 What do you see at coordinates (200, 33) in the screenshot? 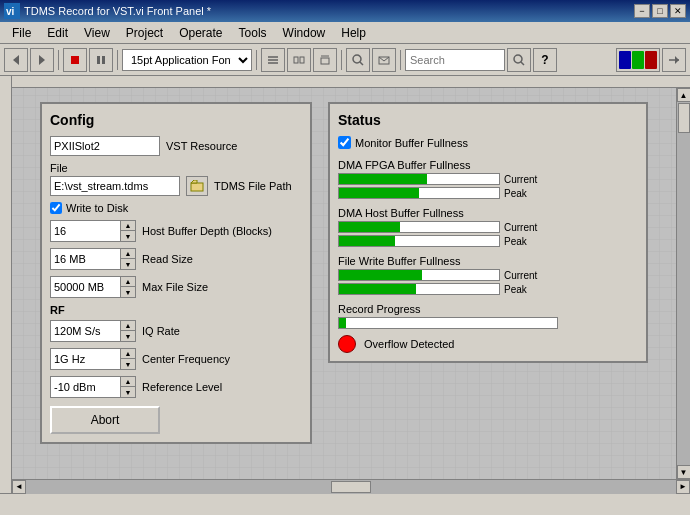
I see `menu-operate: Operate` at bounding box center [200, 33].